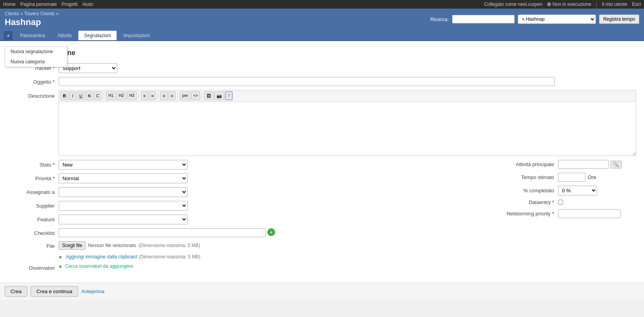 This screenshot has width=644, height=317. What do you see at coordinates (9, 4) in the screenshot?
I see `nav-home: Home` at bounding box center [9, 4].